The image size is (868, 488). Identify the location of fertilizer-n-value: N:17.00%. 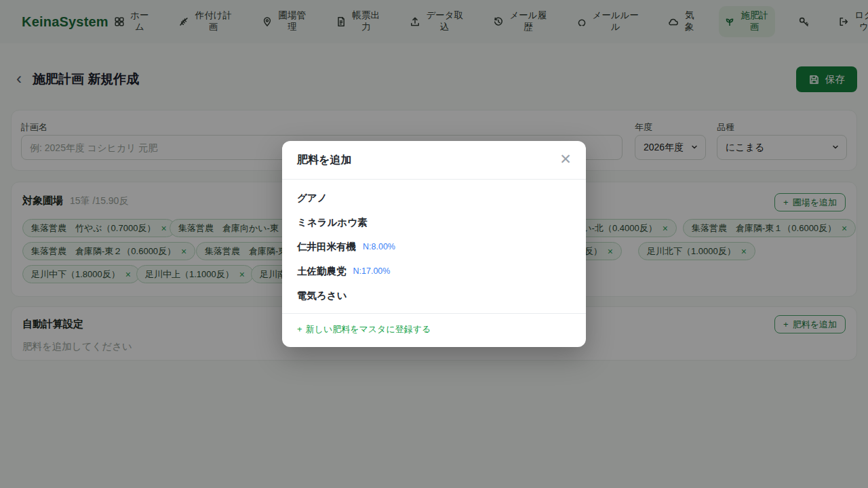
(372, 271).